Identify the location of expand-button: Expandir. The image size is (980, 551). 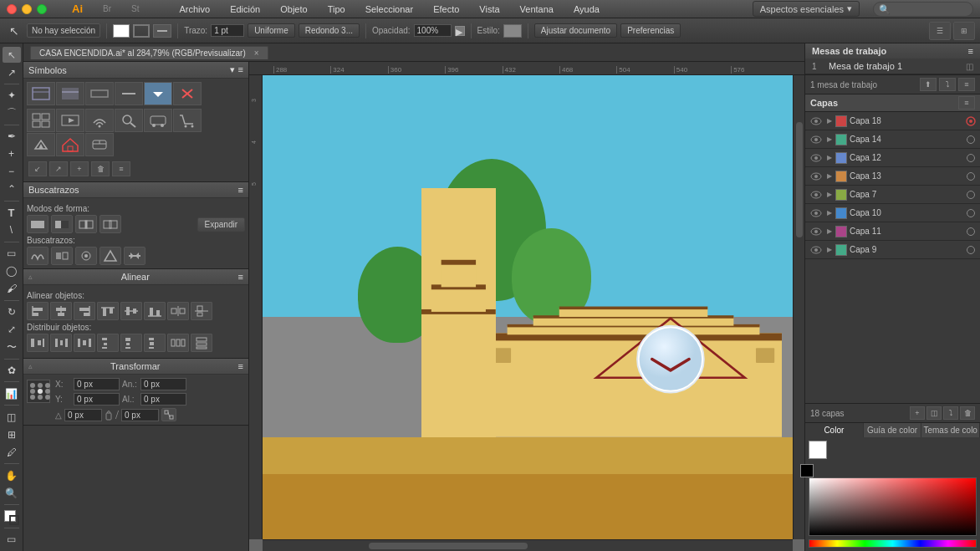
(221, 224).